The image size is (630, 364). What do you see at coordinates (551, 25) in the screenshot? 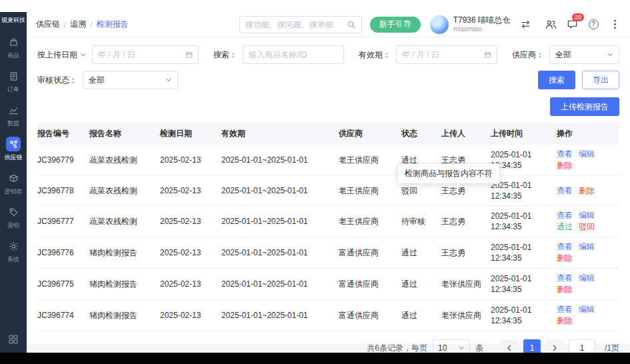
I see `contacts-icon` at bounding box center [551, 25].